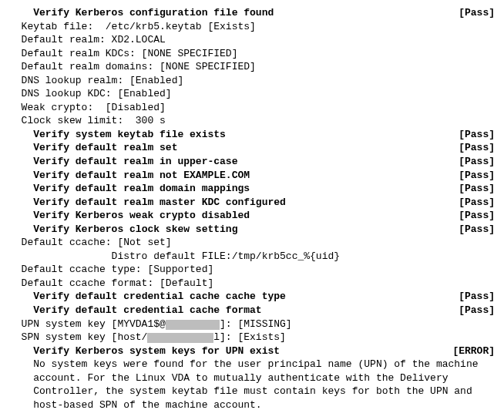 The image size is (504, 420). Describe the element at coordinates (252, 94) in the screenshot. I see `row-dns-lookup-kdc: DNS lookup KDC: [Enabled]` at that location.